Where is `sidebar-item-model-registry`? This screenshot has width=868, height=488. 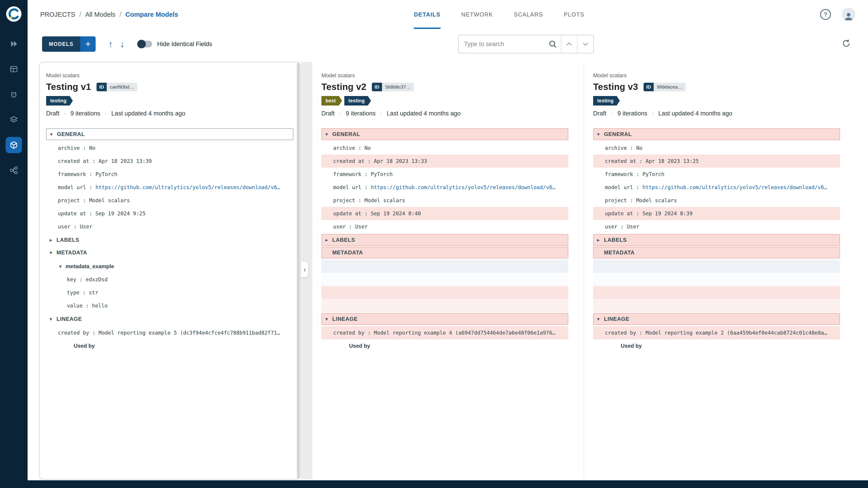 sidebar-item-model-registry is located at coordinates (14, 145).